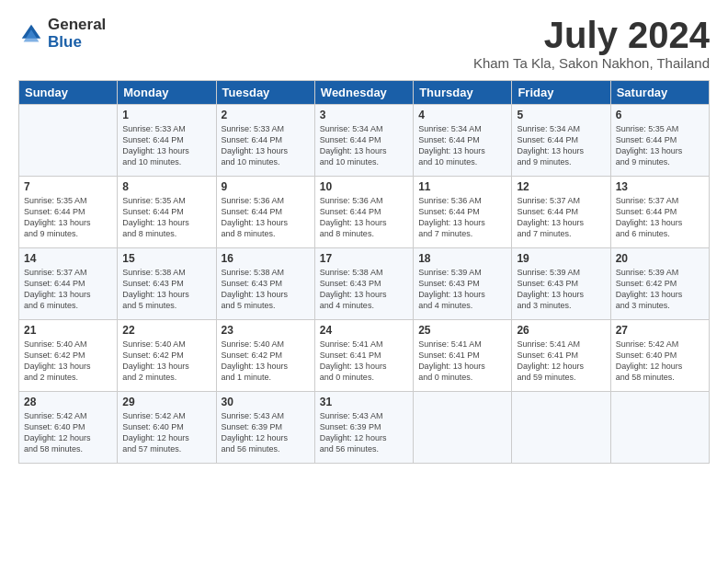 Image resolution: width=728 pixels, height=563 pixels. What do you see at coordinates (660, 356) in the screenshot?
I see `day-cell: 27Sunrise: 5:42 AM Sunset: 6:40 PM Dayli…` at bounding box center [660, 356].